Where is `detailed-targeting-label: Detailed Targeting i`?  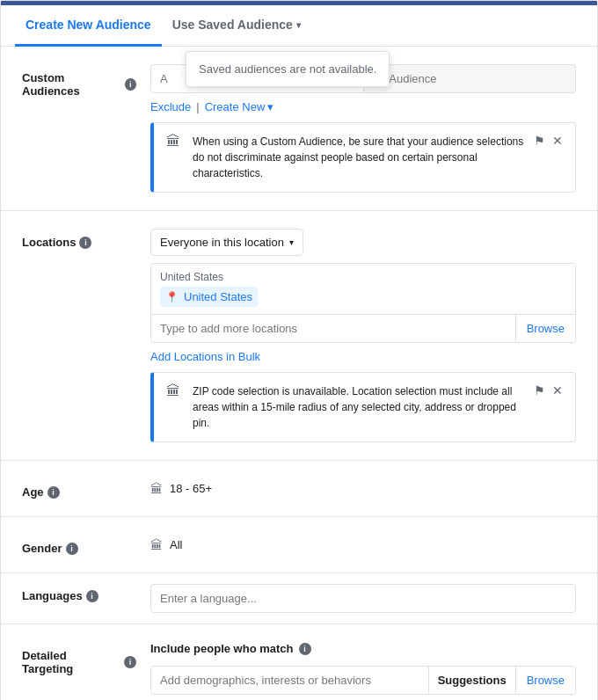 detailed-targeting-label: Detailed Targeting i is located at coordinates (79, 659).